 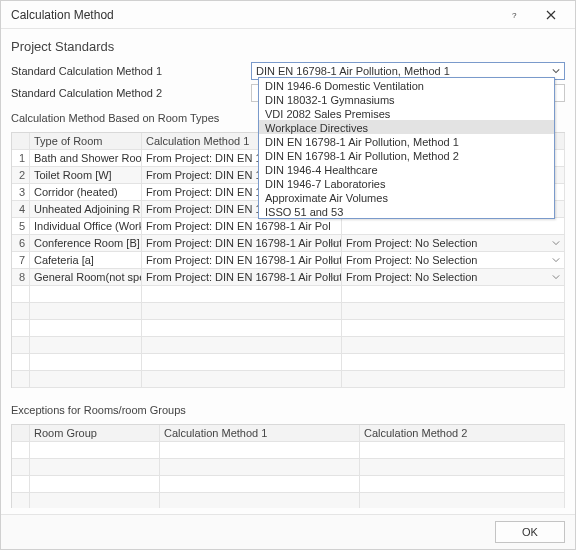 What do you see at coordinates (86, 158) in the screenshot?
I see `row-type: Bath and Shower Room (Priv…` at bounding box center [86, 158].